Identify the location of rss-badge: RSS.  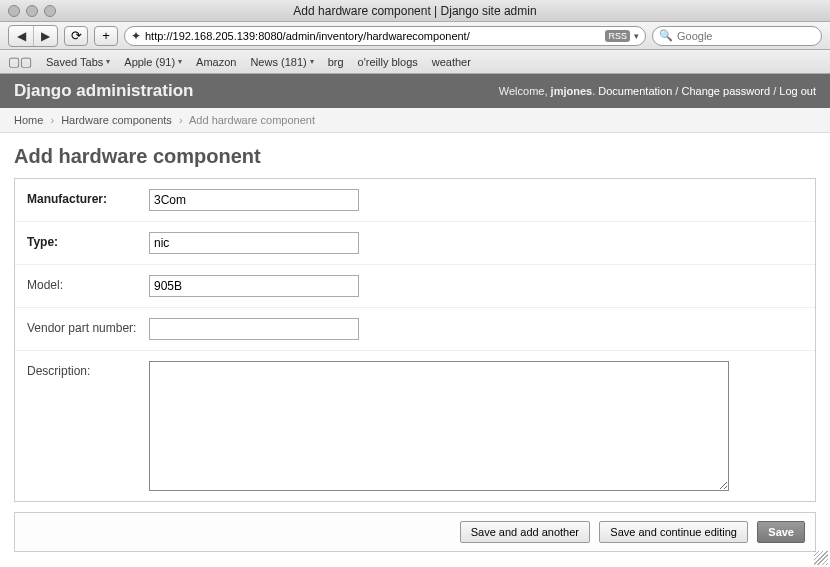
(618, 36).